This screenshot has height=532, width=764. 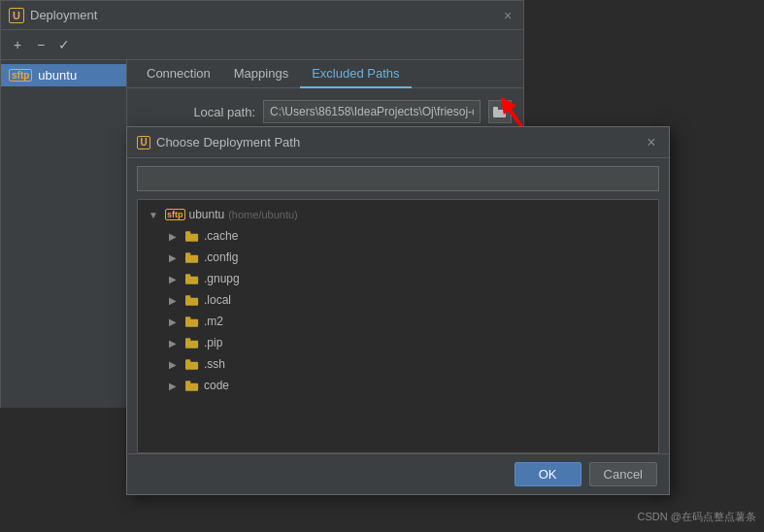 What do you see at coordinates (192, 321) in the screenshot?
I see `folder-icon-m2` at bounding box center [192, 321].